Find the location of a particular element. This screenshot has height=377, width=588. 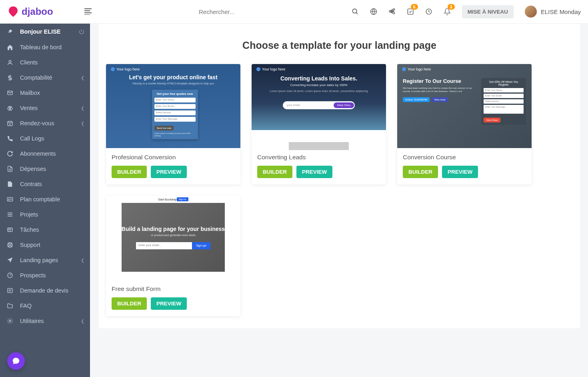

bars-icon is located at coordinates (10, 215).